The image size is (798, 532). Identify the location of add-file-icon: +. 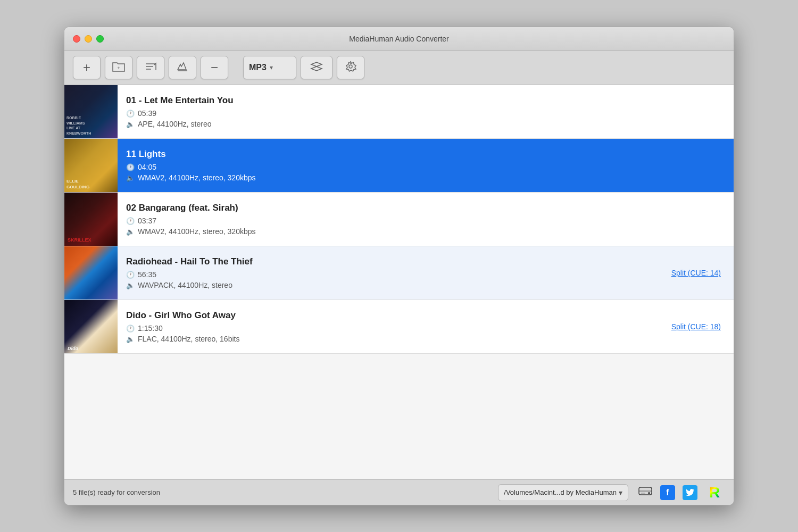
(87, 68).